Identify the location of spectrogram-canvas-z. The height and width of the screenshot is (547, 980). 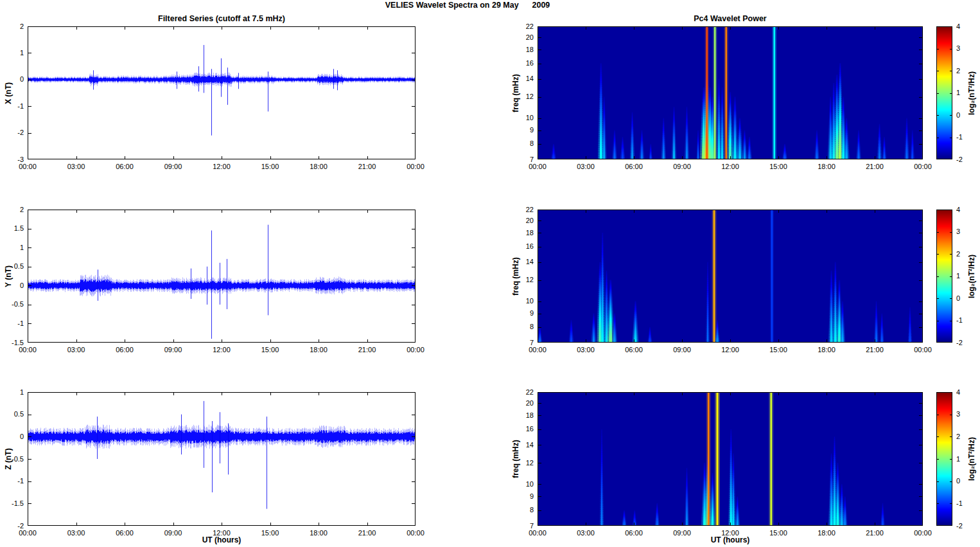
(730, 459).